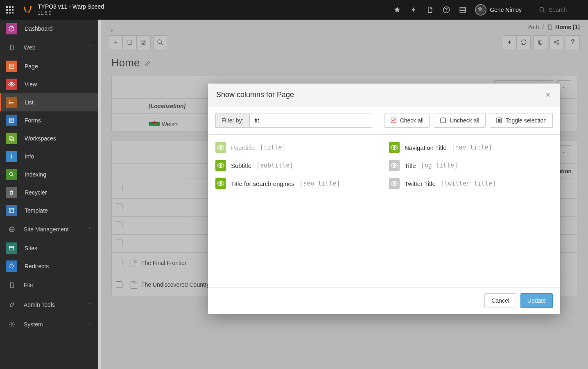 The width and height of the screenshot is (588, 369). Describe the element at coordinates (49, 174) in the screenshot. I see `nav-item-indexing: Indexing` at that location.